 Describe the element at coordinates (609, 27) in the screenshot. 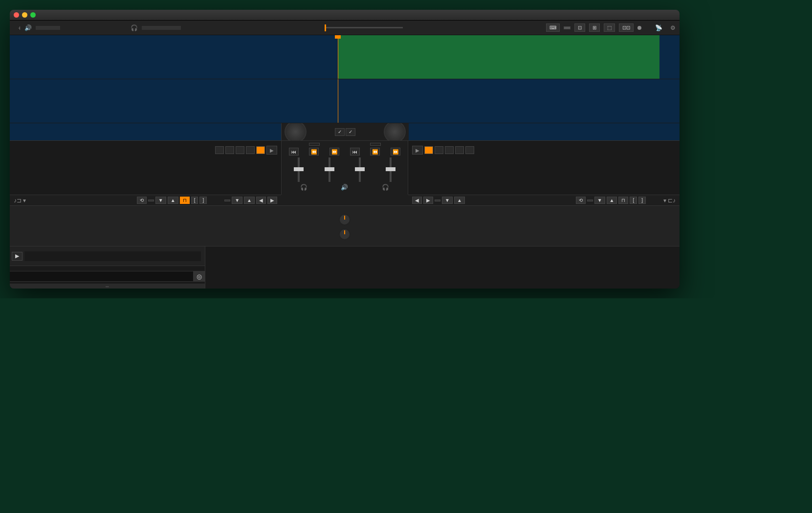

I see `vinyl-button: ⬚` at that location.